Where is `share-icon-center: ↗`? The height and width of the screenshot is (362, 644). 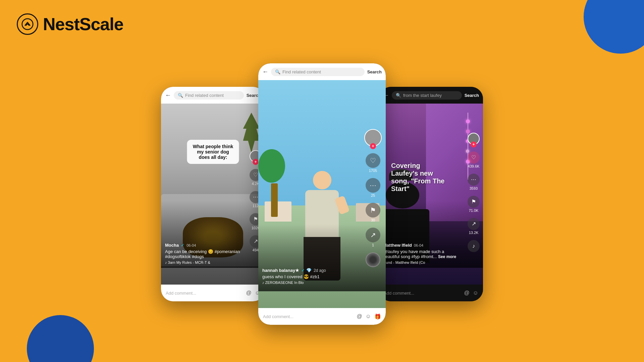 share-icon-center: ↗ is located at coordinates (373, 235).